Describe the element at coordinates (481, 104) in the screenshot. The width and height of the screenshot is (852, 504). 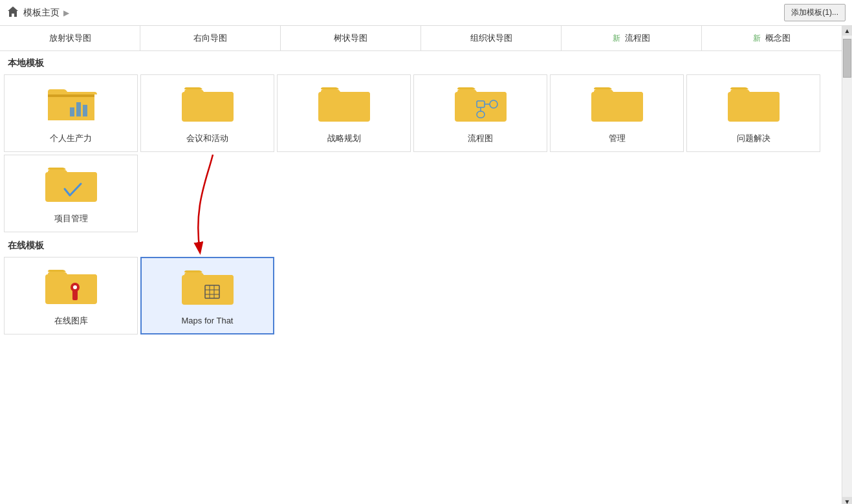
I see `folder-flow-icon` at that location.